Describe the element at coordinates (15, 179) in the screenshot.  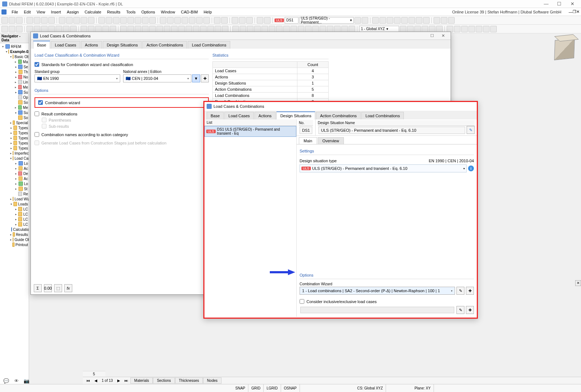
I see `tree-item: ▸Ac` at that location.